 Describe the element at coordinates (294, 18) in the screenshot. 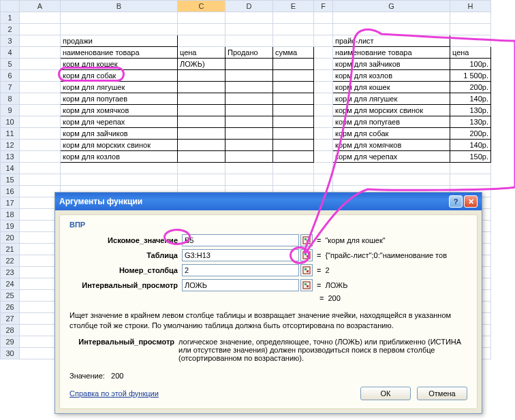

I see `cell-E1` at that location.